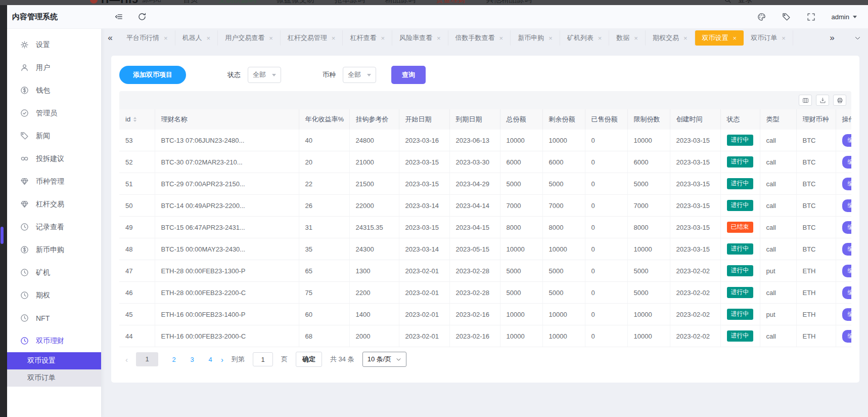 The image size is (868, 417). I want to click on column-header: 限制份数, so click(649, 119).